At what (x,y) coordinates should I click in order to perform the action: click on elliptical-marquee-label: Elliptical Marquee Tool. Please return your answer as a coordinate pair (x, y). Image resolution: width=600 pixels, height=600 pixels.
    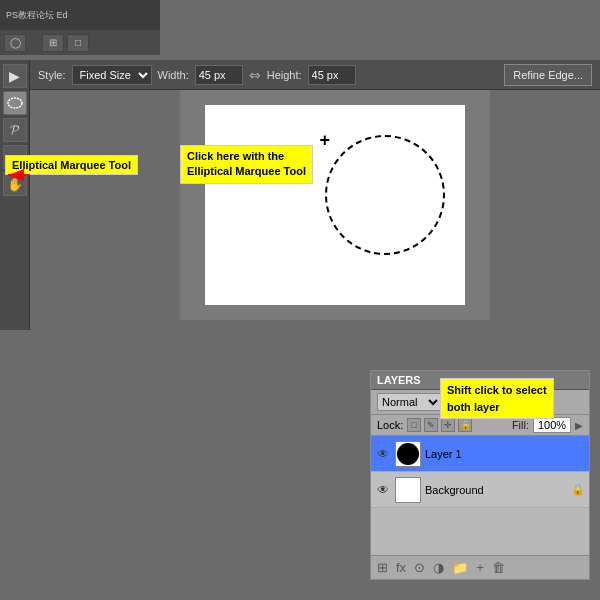
    Looking at the image, I should click on (72, 165).